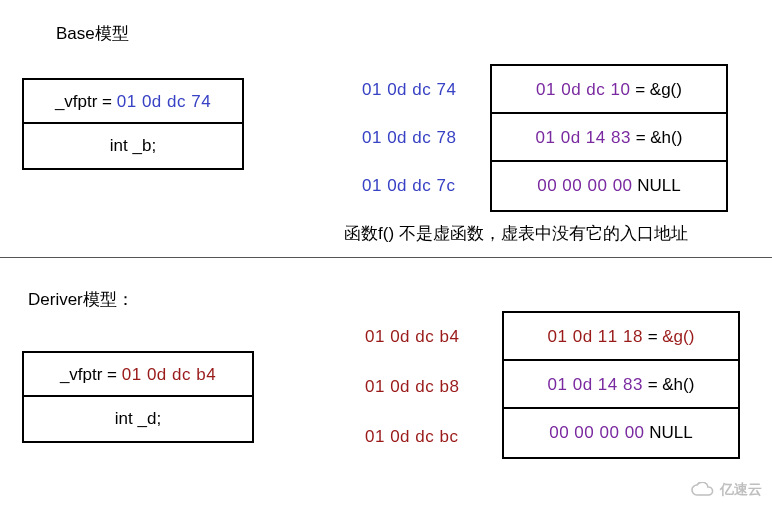 The height and width of the screenshot is (505, 772). I want to click on base-vt-row-1: 01 0d 14 83 = &h(), so click(609, 138).